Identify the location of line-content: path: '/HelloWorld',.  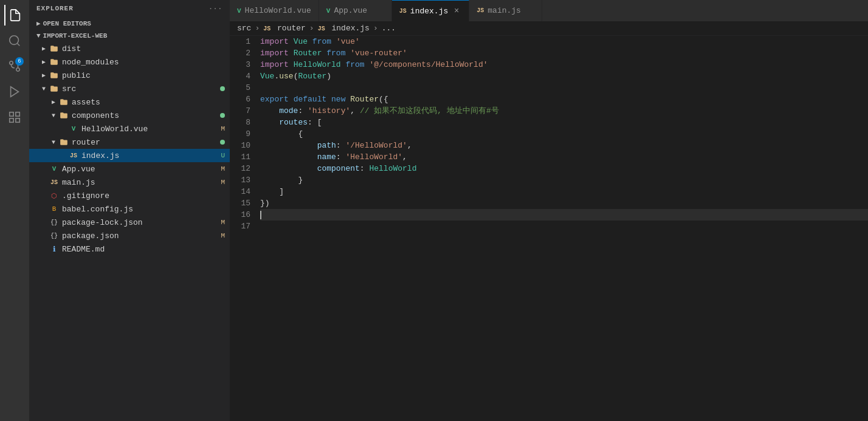
(564, 146).